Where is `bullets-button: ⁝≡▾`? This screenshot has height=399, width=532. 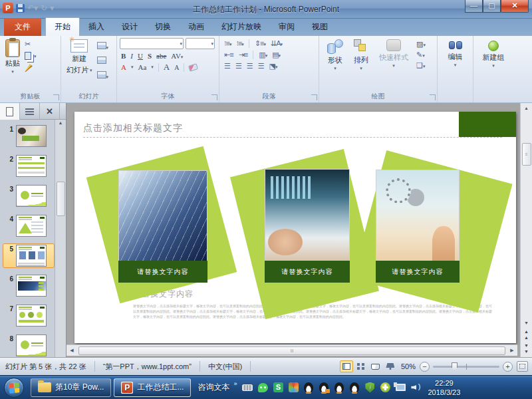
bullets-button: ⁝≡▾ is located at coordinates (227, 44).